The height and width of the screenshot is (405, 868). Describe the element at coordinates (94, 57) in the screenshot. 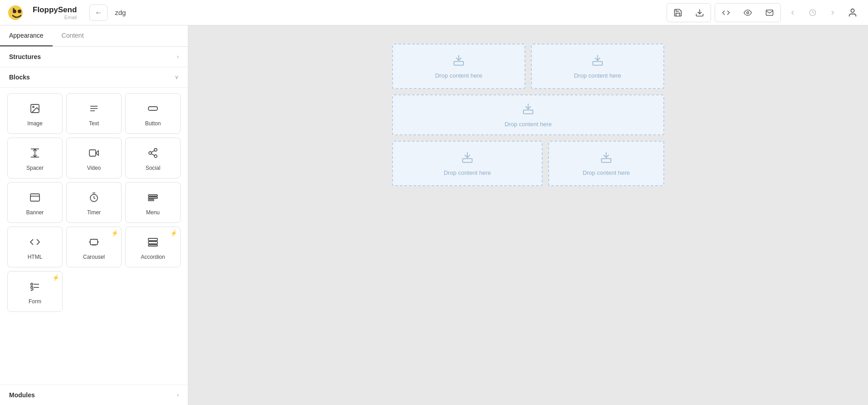

I see `structures-section: Structures ›` at that location.